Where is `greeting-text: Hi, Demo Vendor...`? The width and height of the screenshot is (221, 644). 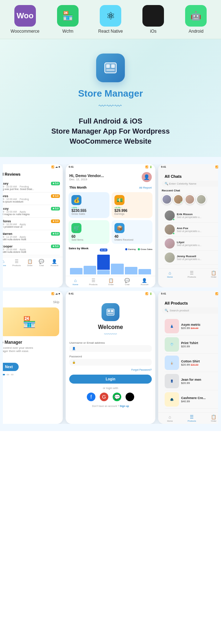
greeting-text: Hi, Demo Vendor... is located at coordinates (87, 176).